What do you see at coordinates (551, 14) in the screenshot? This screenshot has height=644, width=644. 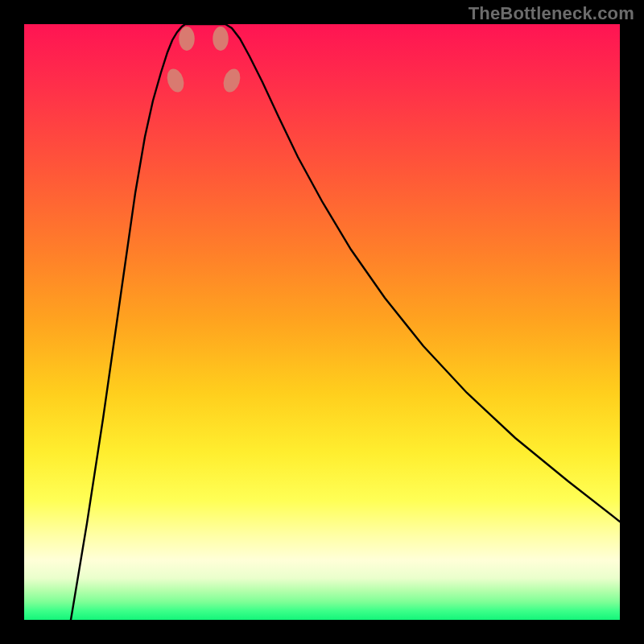 I see `watermark-text: TheBottleneck.com` at bounding box center [551, 14].